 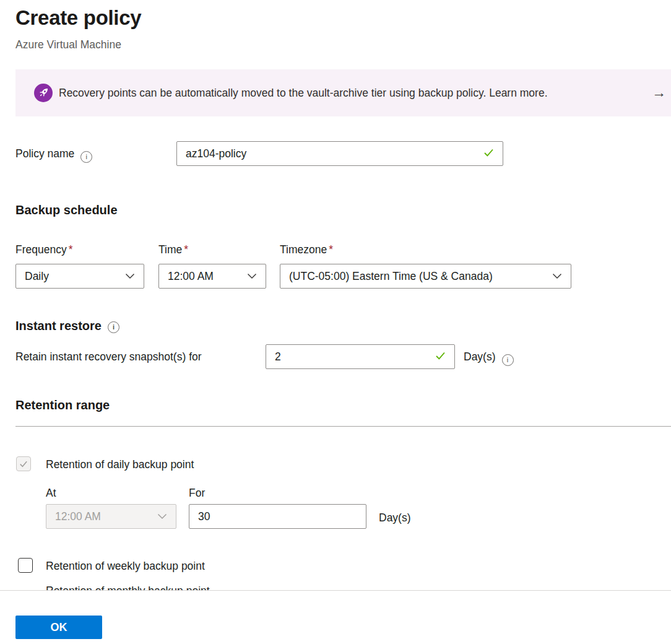 I want to click on time-dropdown: 12:00 AM, so click(x=212, y=276).